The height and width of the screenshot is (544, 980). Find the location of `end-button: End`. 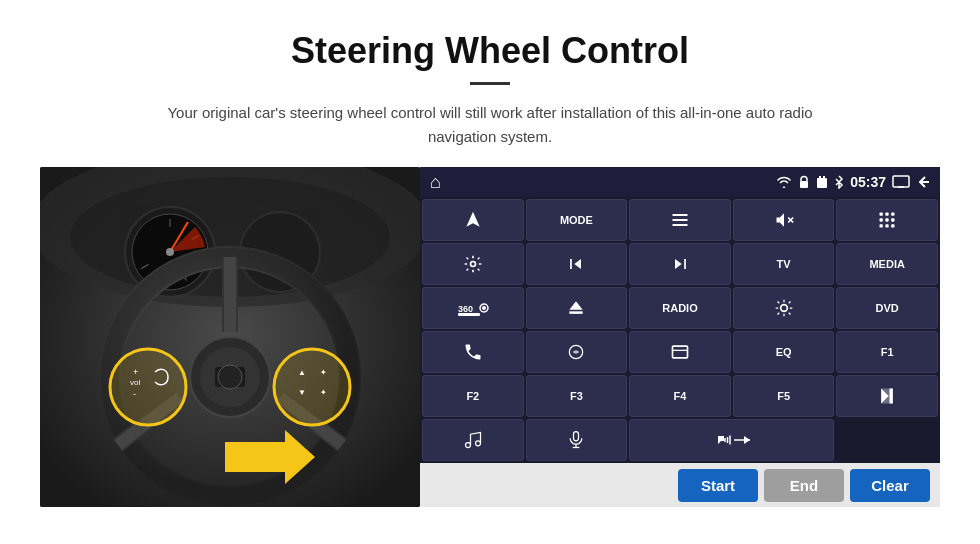

end-button: End is located at coordinates (804, 486).